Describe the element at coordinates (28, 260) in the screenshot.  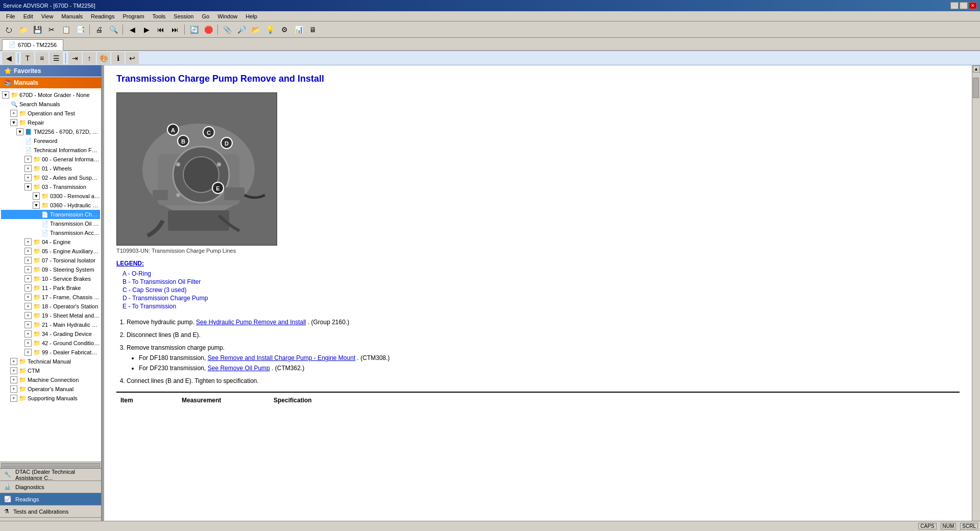
I see `expander-07: +` at that location.